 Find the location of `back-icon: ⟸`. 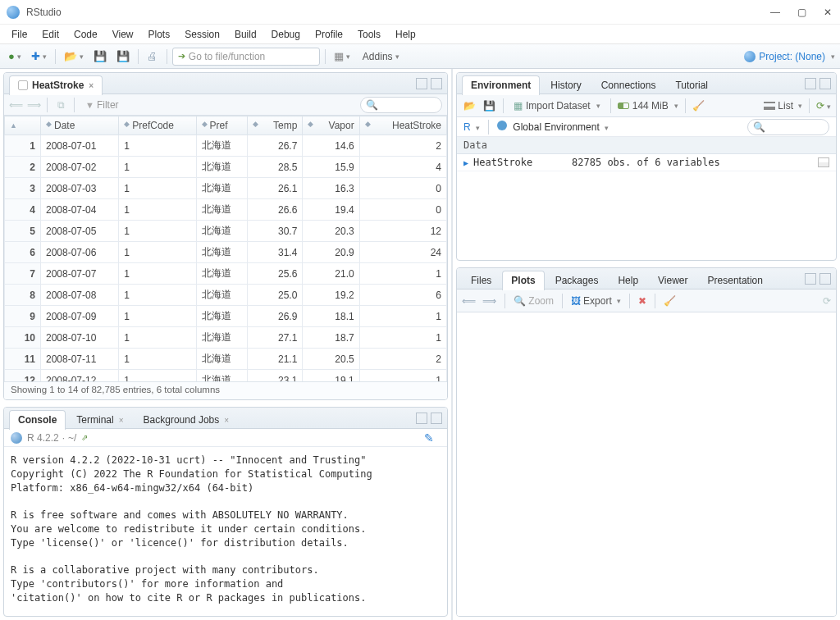

back-icon: ⟸ is located at coordinates (16, 105).